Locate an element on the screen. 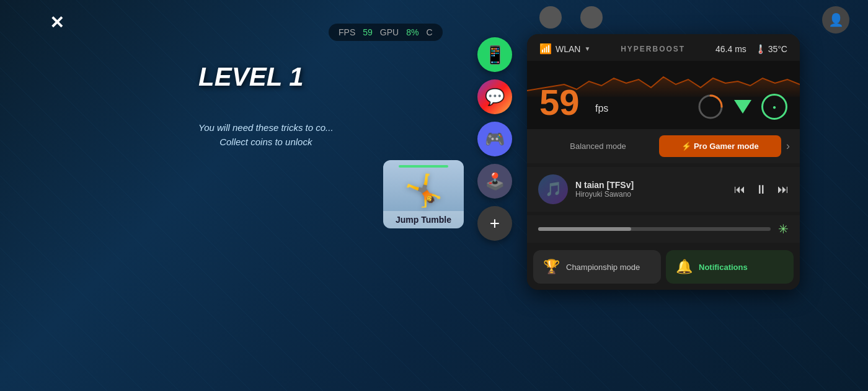  notifications-button: 🔔 Notifications is located at coordinates (730, 267).